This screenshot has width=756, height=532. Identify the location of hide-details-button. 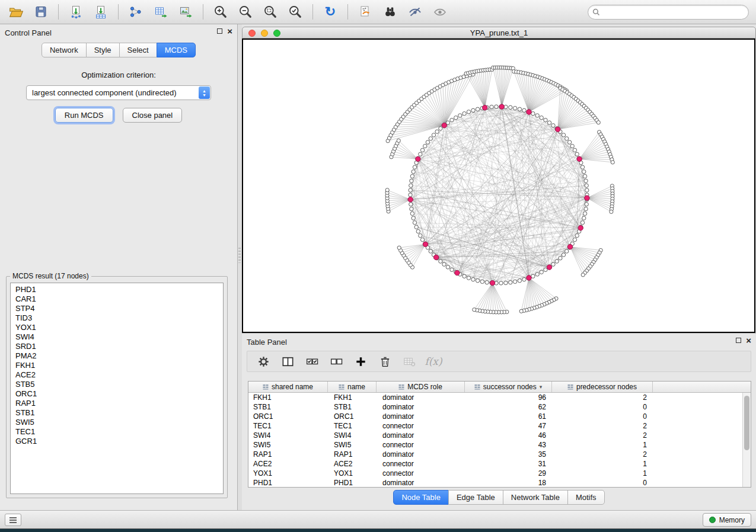
(415, 12).